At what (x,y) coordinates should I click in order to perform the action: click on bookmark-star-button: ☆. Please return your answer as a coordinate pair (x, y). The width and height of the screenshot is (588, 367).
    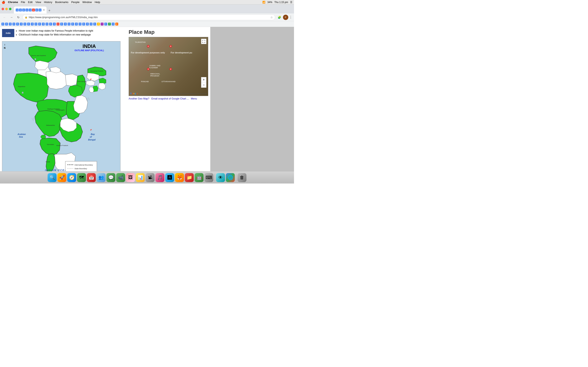
    Looking at the image, I should click on (272, 17).